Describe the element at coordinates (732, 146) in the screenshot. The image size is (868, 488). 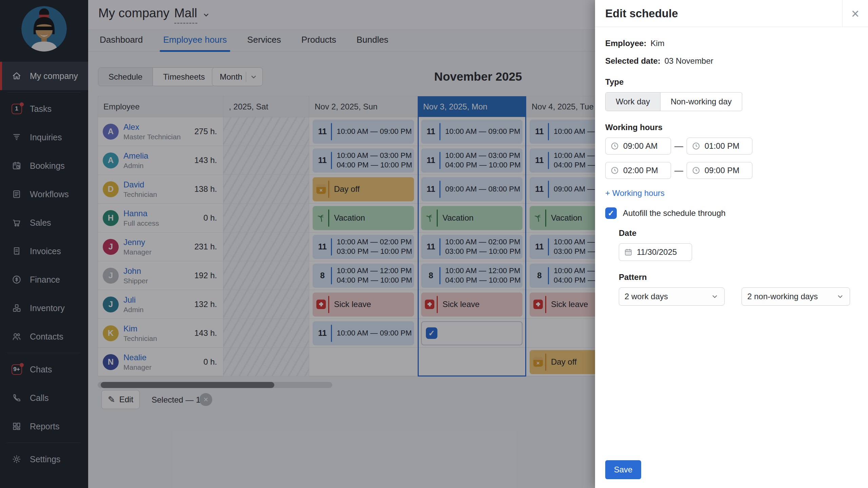
I see `working-hours-row: 09:00 AM—01:00 PM` at that location.